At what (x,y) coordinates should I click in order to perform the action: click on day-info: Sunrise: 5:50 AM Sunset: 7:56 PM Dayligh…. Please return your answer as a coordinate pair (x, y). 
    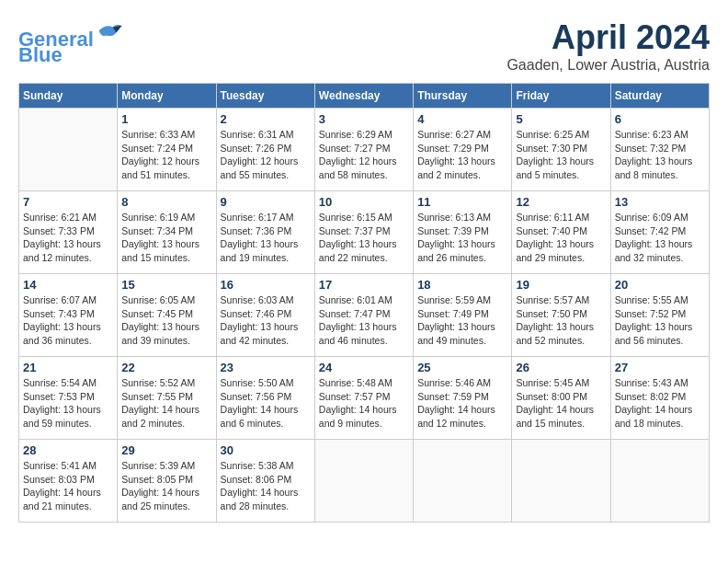
    Looking at the image, I should click on (266, 403).